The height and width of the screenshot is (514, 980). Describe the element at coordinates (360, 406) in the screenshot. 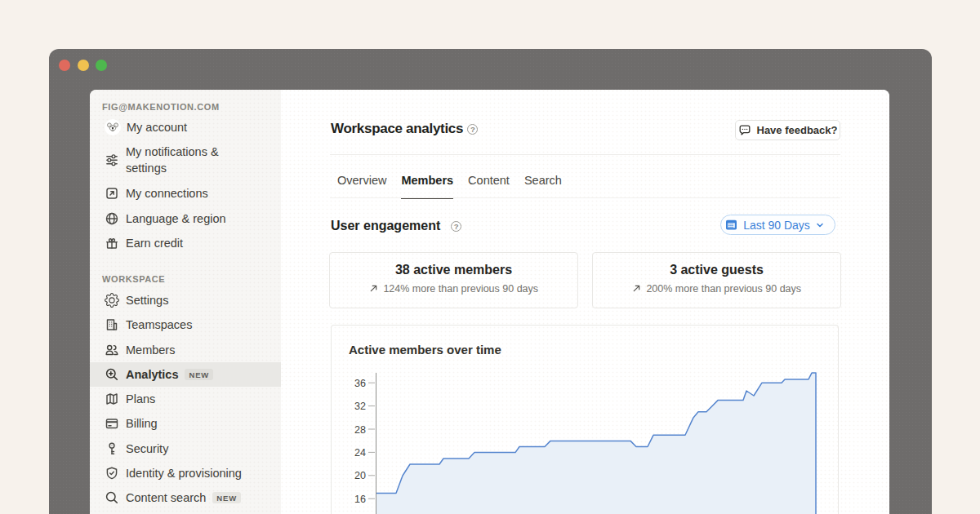

I see `svg-text: 32` at that location.